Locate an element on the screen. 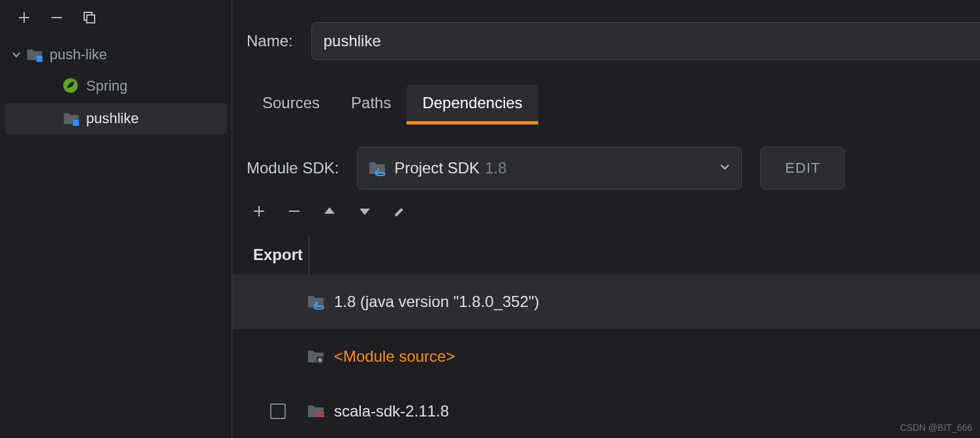 This screenshot has width=980, height=438. spring-leaf-icon is located at coordinates (71, 86).